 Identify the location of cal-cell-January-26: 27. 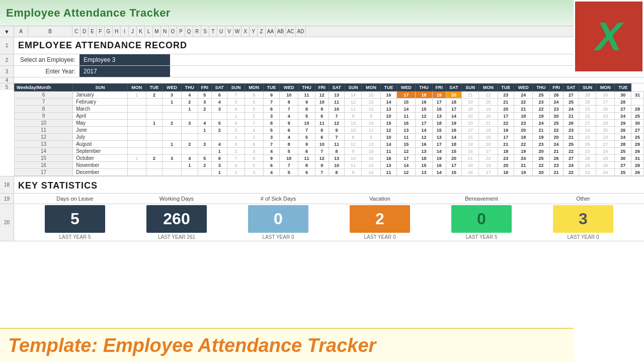
(571, 95).